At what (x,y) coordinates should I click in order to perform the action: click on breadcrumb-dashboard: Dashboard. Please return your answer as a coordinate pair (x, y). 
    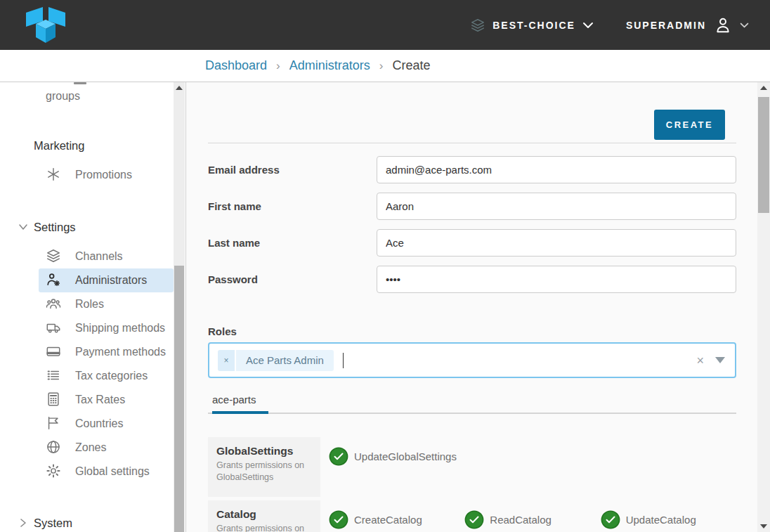
    Looking at the image, I should click on (236, 66).